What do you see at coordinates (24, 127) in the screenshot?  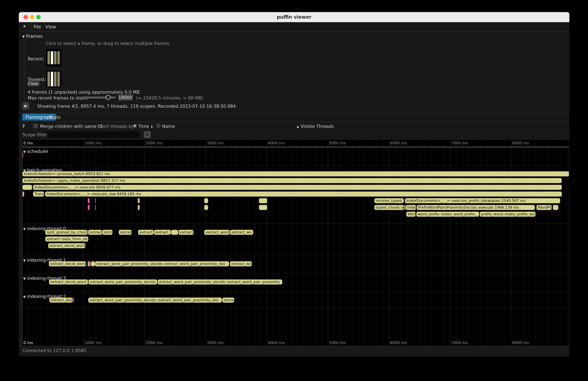 I see `help-button: ?` at bounding box center [24, 127].